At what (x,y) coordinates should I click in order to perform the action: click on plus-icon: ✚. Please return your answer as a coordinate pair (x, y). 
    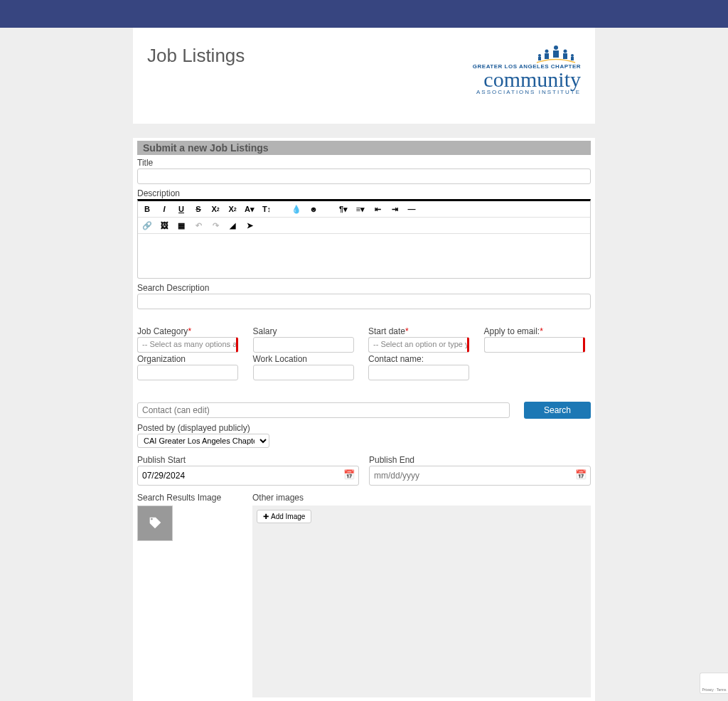
    Looking at the image, I should click on (266, 516).